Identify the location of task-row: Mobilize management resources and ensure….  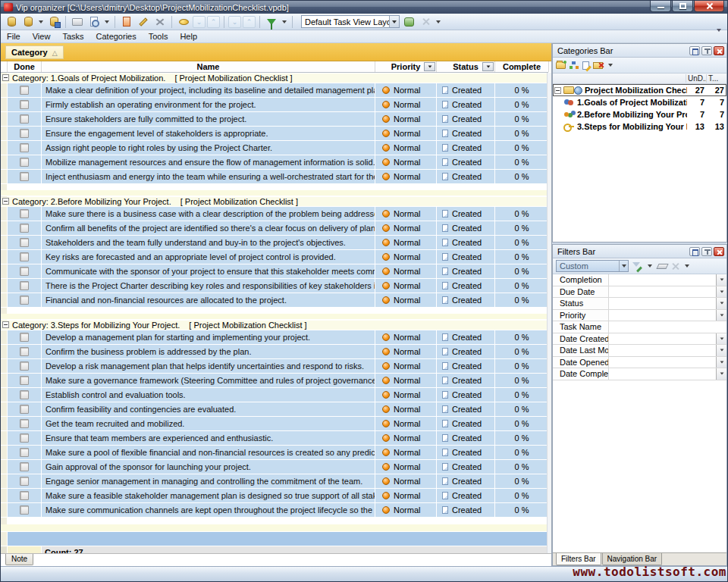
(275, 162).